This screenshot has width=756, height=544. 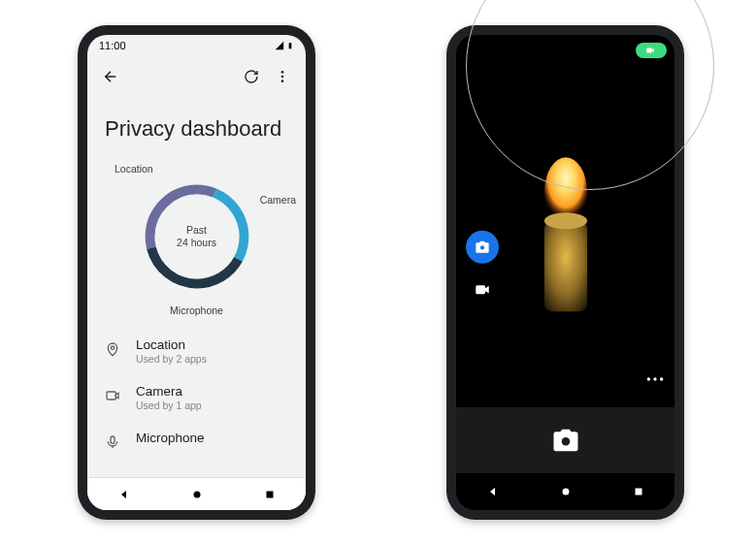 What do you see at coordinates (113, 349) in the screenshot?
I see `pin-icon` at bounding box center [113, 349].